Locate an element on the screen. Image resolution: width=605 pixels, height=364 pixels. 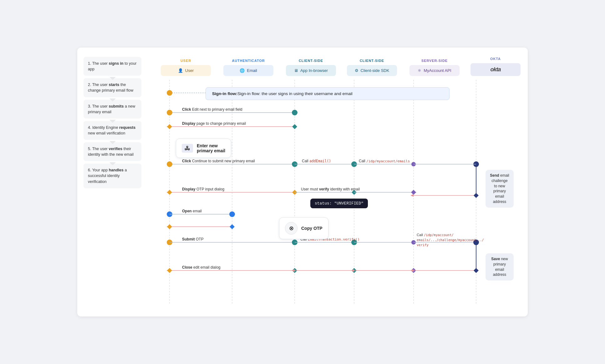
call-idp-verify-label: Call /idp/myaccount/emails/.../challenge… is located at coordinates (441, 240).